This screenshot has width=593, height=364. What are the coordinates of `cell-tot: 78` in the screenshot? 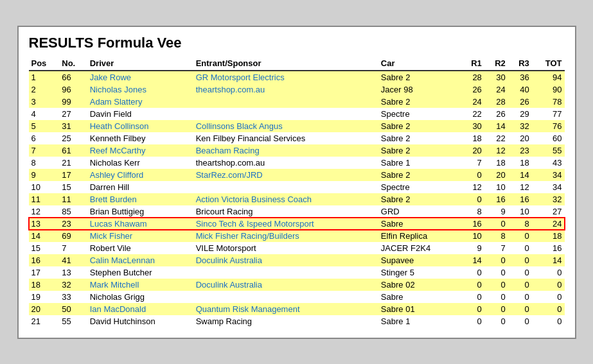 It's located at (549, 101).